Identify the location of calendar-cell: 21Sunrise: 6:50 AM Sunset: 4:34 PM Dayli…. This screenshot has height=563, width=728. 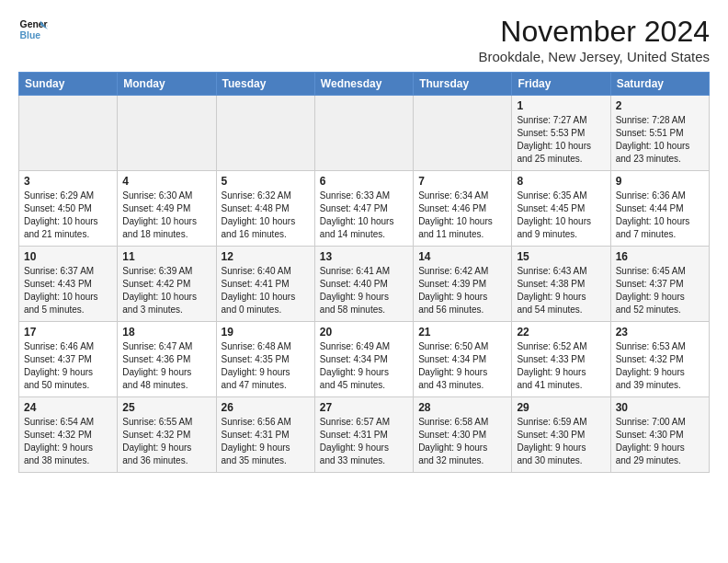
(463, 360).